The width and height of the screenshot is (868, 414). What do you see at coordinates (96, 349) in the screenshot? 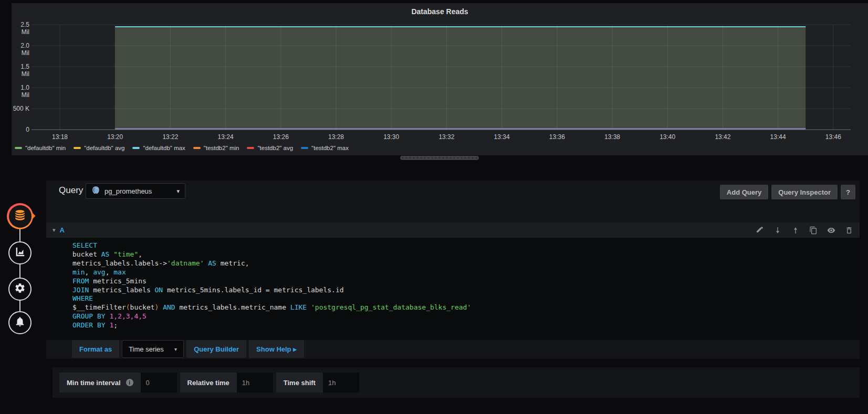
I see `format-as-label: Format as` at bounding box center [96, 349].